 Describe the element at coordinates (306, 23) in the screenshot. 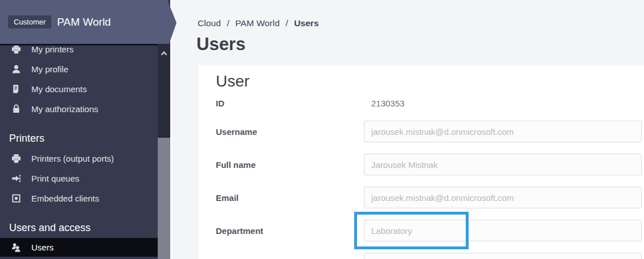

I see `breadcrumb-current: Users` at that location.